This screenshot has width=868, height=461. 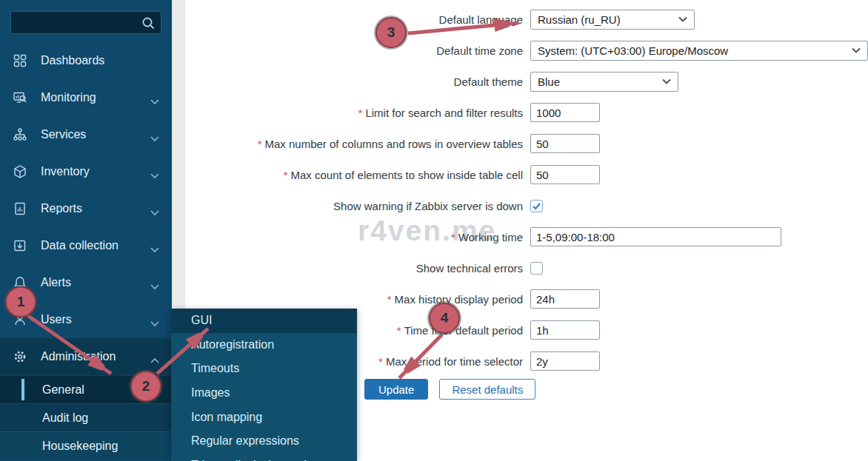 I want to click on max-time-selector-period-input, so click(x=565, y=361).